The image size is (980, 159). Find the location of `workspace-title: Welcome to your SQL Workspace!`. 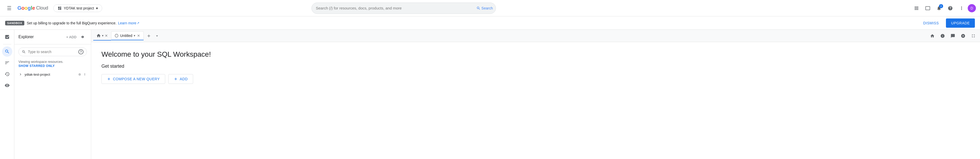

workspace-title: Welcome to your SQL Workspace! is located at coordinates (536, 54).